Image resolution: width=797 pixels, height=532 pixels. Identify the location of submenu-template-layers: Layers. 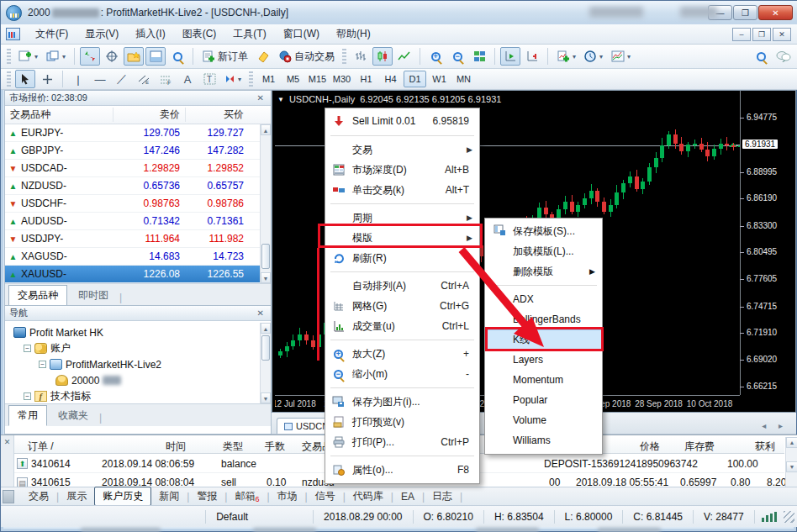
(543, 360).